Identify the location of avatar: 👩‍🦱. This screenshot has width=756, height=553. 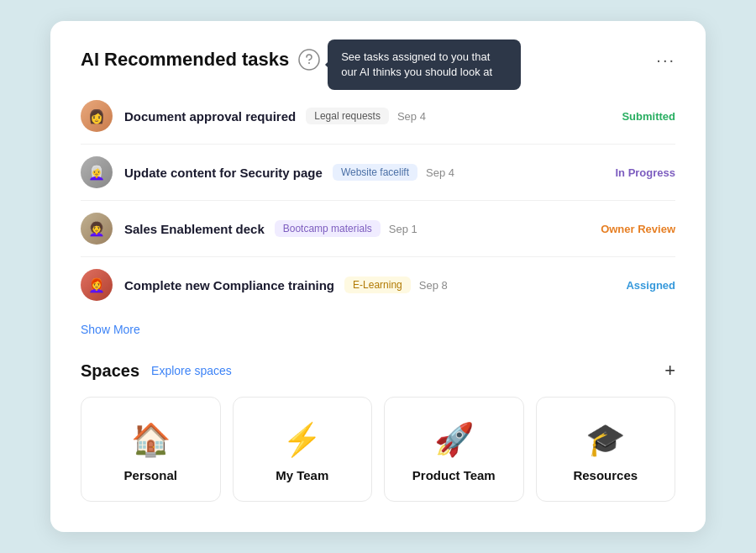
(97, 229).